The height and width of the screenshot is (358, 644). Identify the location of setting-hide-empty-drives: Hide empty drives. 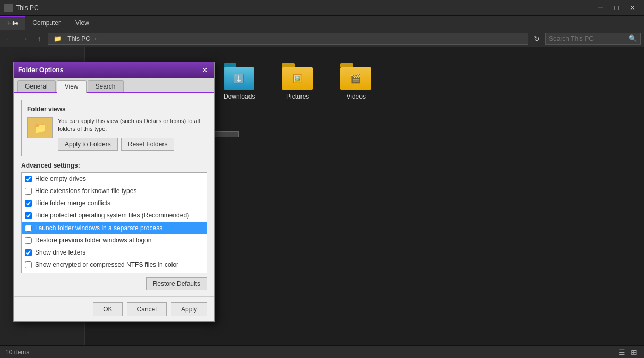
(114, 179).